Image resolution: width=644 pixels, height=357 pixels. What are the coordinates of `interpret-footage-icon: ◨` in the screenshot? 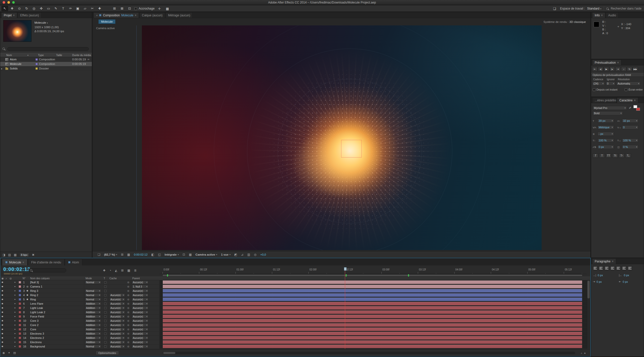 It's located at (4, 255).